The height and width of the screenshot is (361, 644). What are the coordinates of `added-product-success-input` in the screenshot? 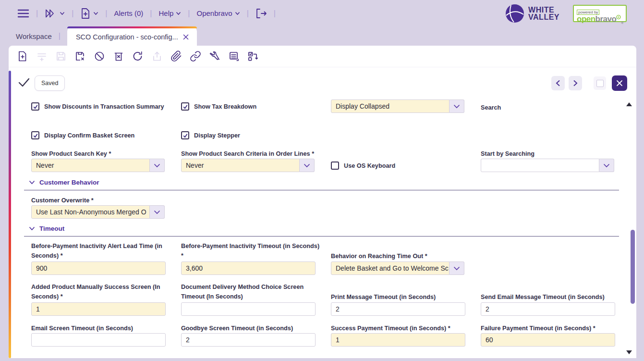 It's located at (98, 309).